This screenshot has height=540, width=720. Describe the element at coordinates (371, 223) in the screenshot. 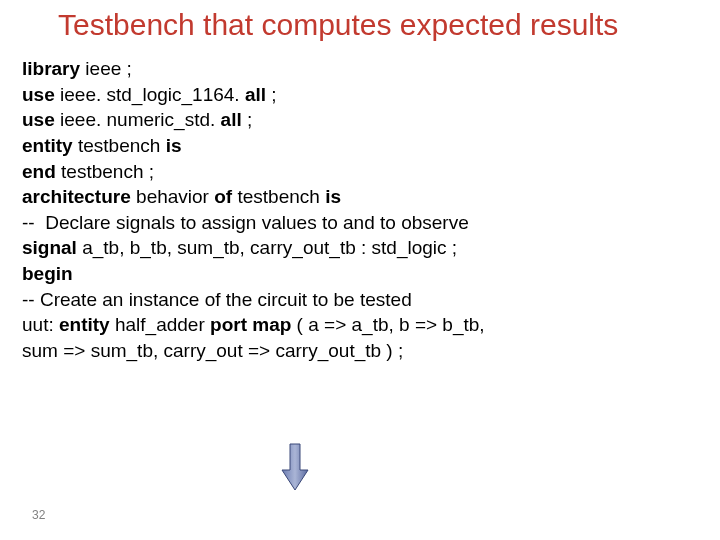

I see `code-line: -- Declare signals to assign values to a…` at that location.